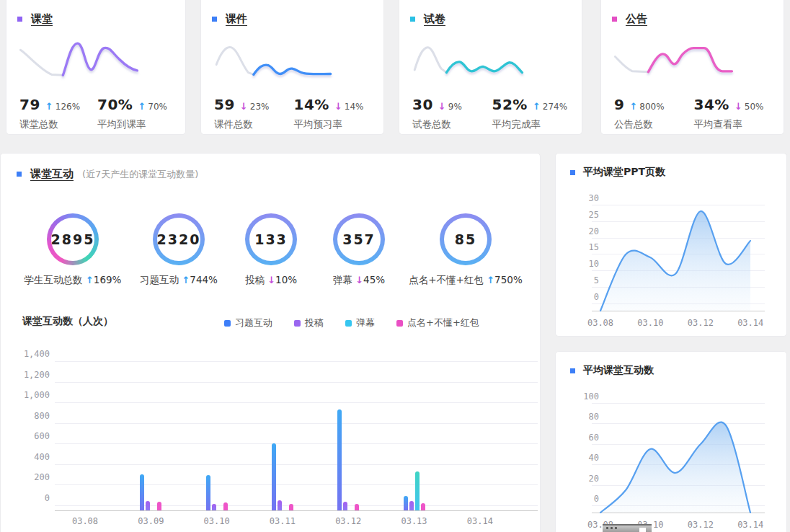 This screenshot has width=790, height=532. Describe the element at coordinates (334, 114) in the screenshot. I see `stat-col: 14%↓14% 平均预习率` at that location.